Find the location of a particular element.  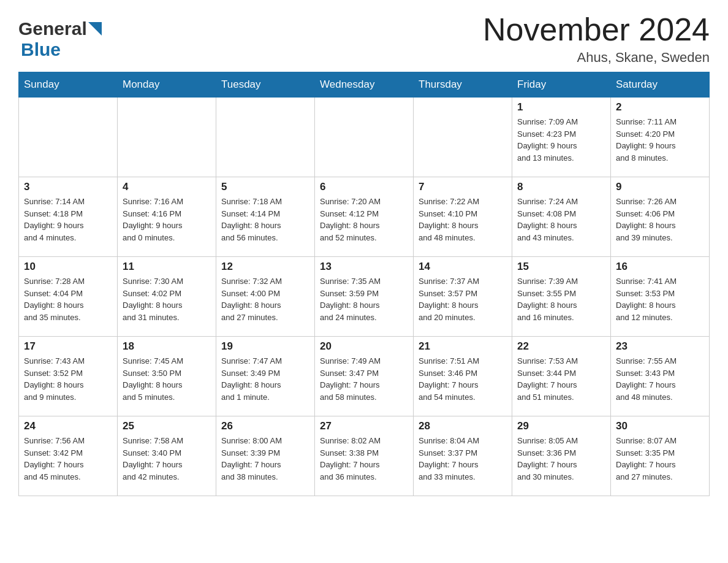

day-number: 3 is located at coordinates (68, 187).